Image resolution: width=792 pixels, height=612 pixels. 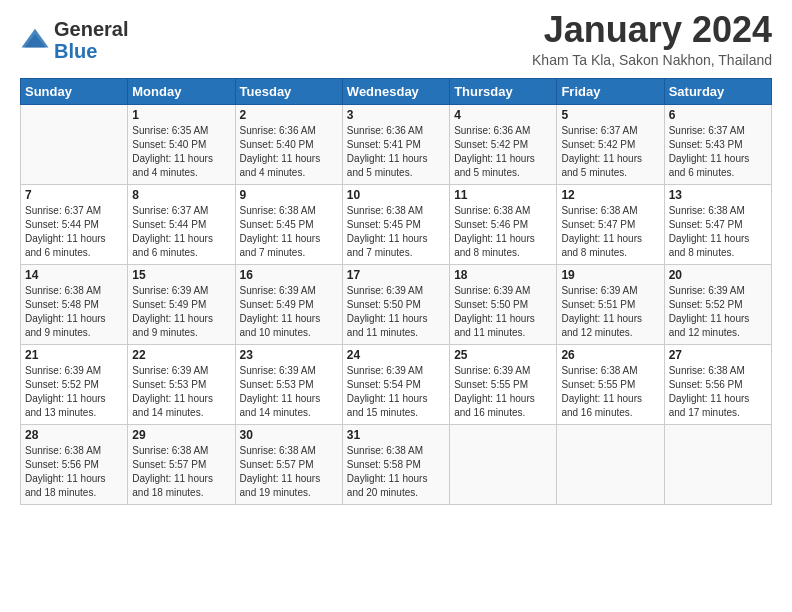 I want to click on calendar-cell: 26Sunrise: 6:38 AMSunset: 5:55 PMDayligh…, so click(x=610, y=384).